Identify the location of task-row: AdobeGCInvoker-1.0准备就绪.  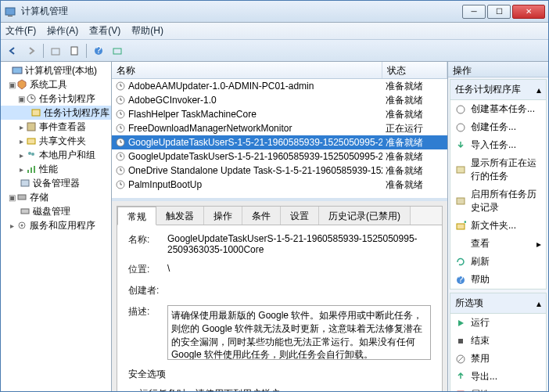
(280, 100).